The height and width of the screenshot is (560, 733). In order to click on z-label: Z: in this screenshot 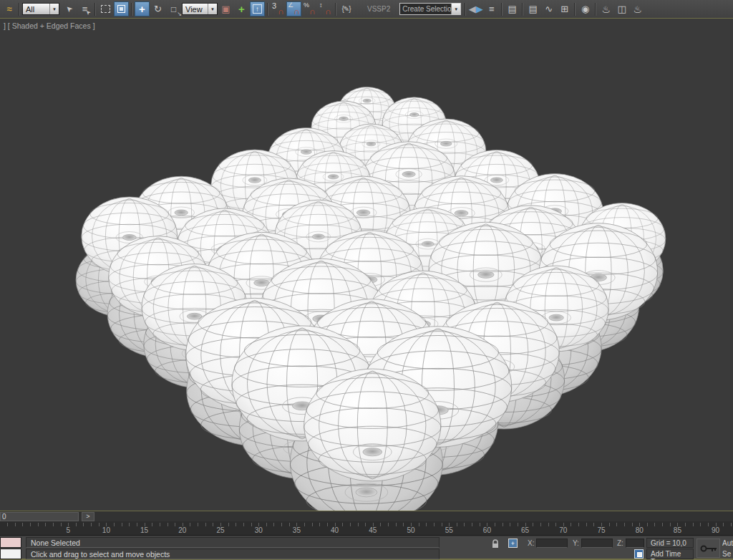, I will do `click(620, 543)`.